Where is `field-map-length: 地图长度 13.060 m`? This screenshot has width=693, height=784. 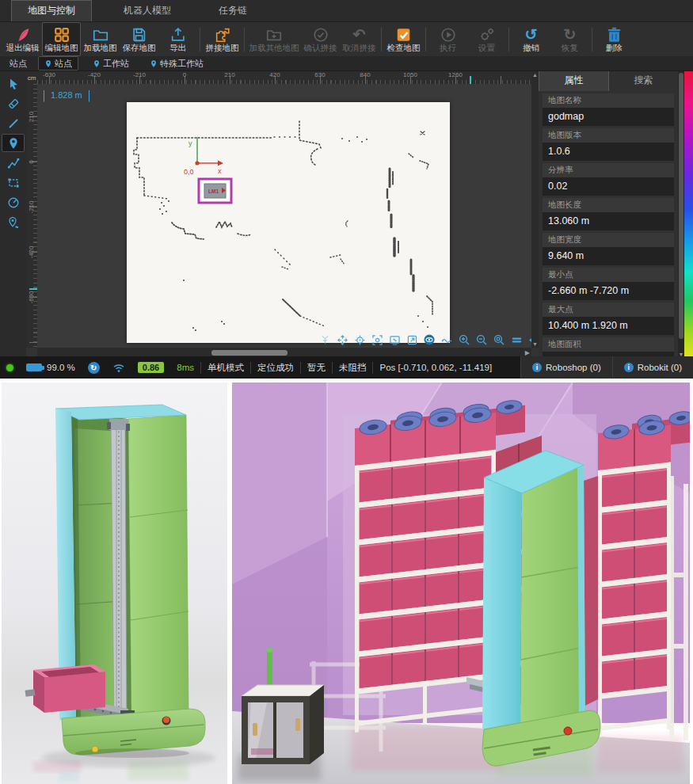 field-map-length: 地图长度 13.060 m is located at coordinates (608, 214).